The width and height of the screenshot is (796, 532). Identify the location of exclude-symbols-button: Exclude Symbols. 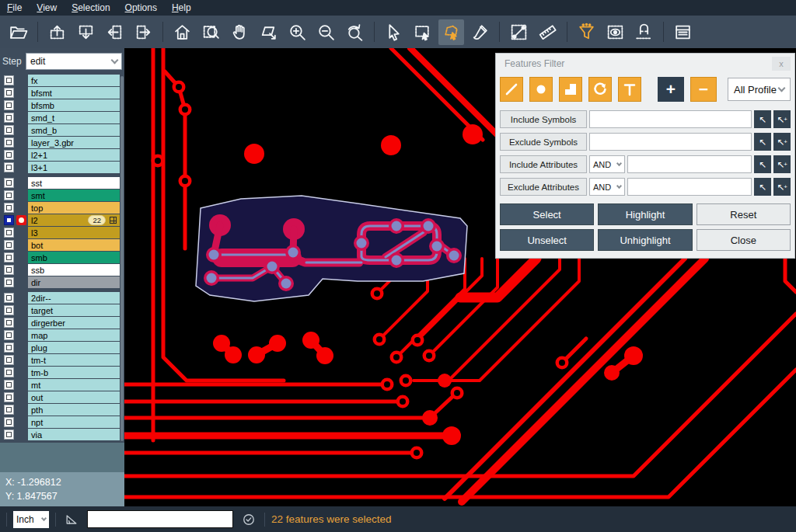
(543, 141).